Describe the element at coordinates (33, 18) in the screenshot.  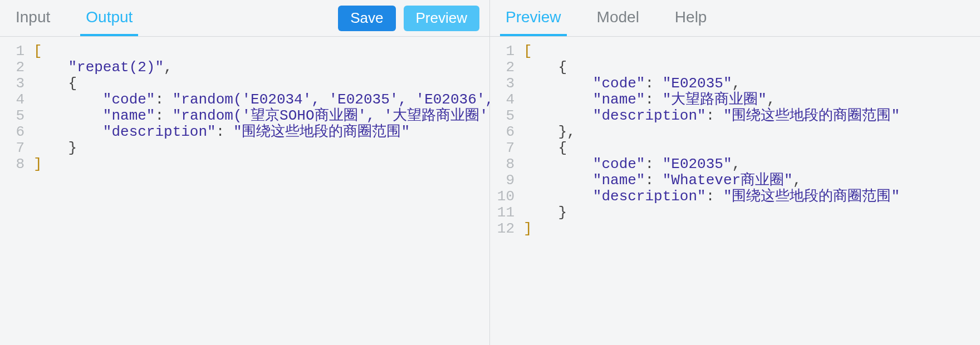
I see `tab-input: Input` at that location.